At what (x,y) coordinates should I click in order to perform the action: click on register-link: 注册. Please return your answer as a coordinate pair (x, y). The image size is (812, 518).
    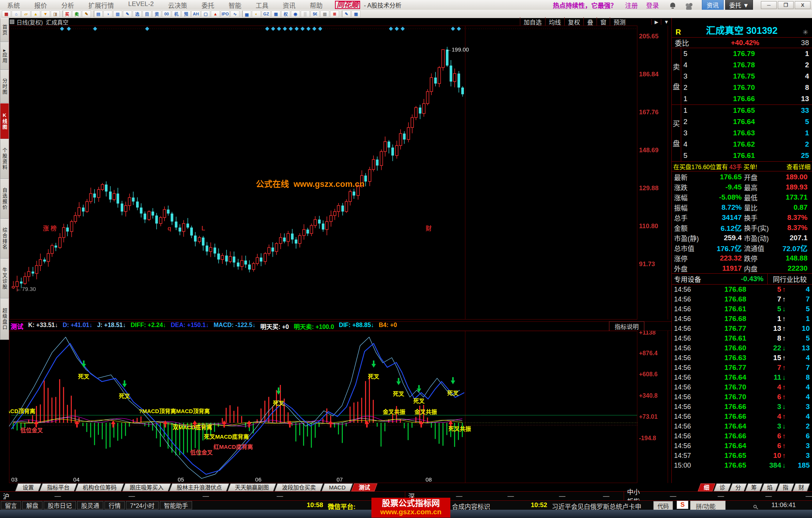
    Looking at the image, I should click on (632, 5).